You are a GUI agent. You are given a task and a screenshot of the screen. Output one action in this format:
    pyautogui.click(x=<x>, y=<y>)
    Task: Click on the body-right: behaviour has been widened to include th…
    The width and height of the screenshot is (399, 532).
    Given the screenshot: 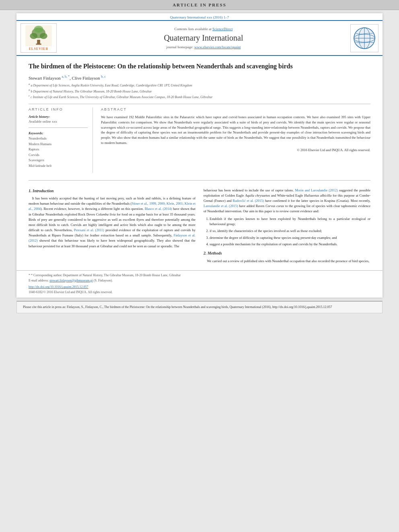 What is the action you would take?
    pyautogui.click(x=287, y=227)
    